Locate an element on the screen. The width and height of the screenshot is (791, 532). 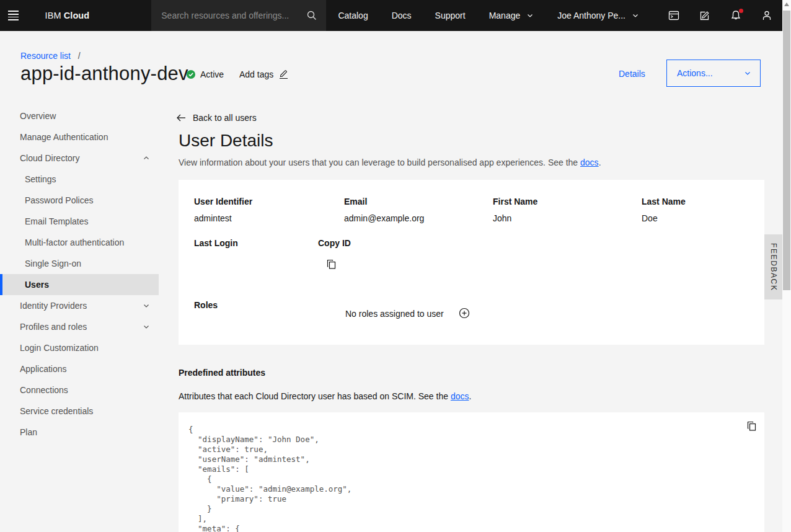
cloud-shell-button is located at coordinates (674, 16).